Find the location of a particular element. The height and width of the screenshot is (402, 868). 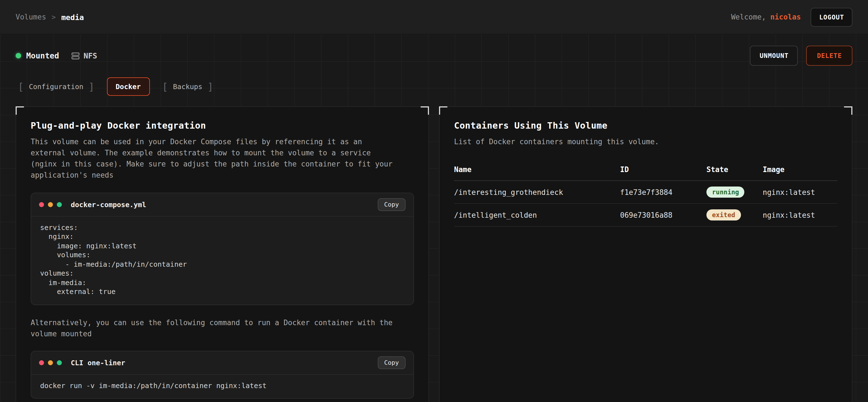

tab-configuration: Configuration is located at coordinates (56, 87).